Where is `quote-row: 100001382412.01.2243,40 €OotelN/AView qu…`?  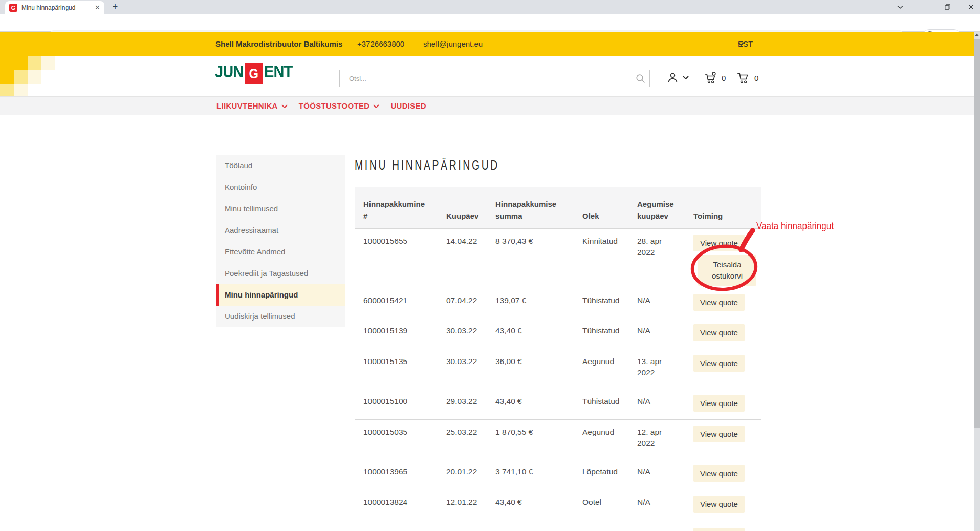
quote-row: 100001382412.01.2243,40 €OotelN/AView qu… is located at coordinates (558, 506).